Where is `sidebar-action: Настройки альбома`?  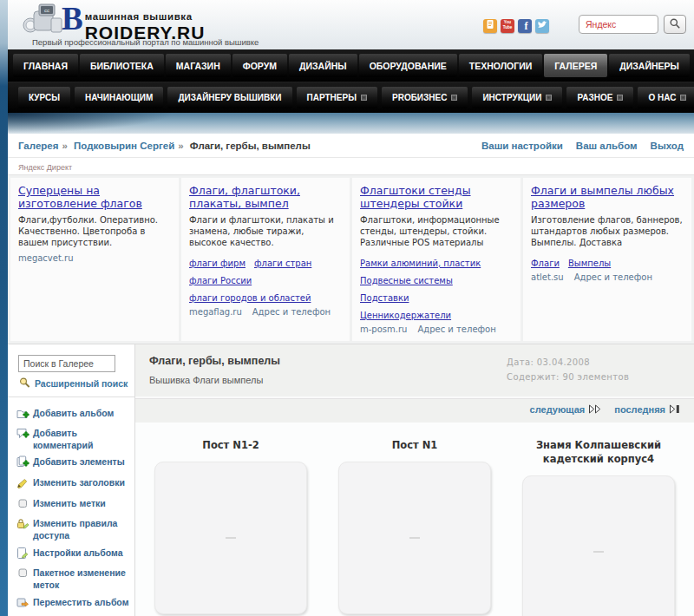
sidebar-action: Настройки альбома is located at coordinates (73, 555).